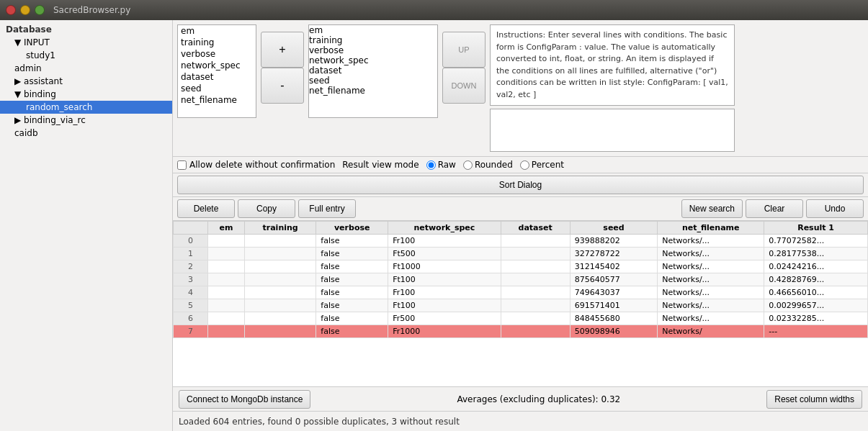 This screenshot has width=868, height=431. Describe the element at coordinates (217, 42) in the screenshot. I see `col-item-training: training` at that location.